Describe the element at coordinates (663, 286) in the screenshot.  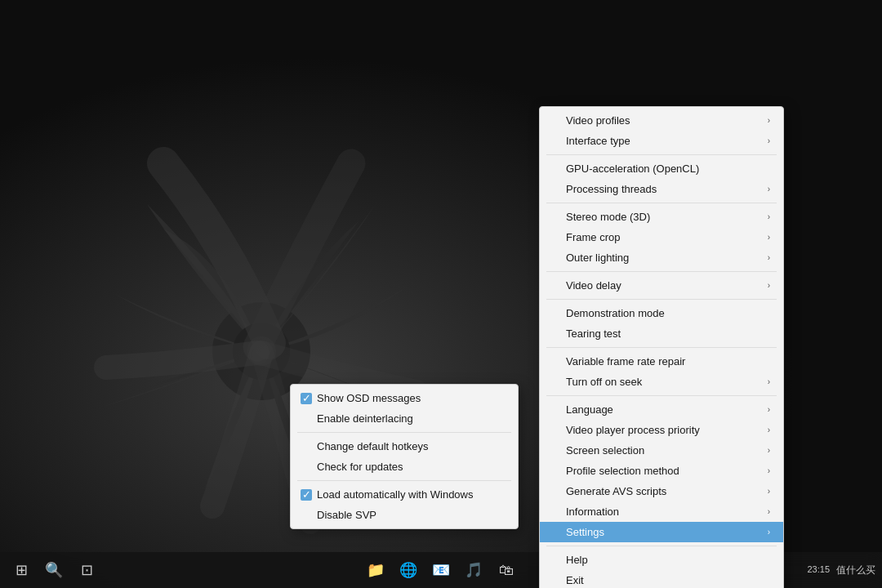
I see `menu-label-video-delay: Video delay` at that location.